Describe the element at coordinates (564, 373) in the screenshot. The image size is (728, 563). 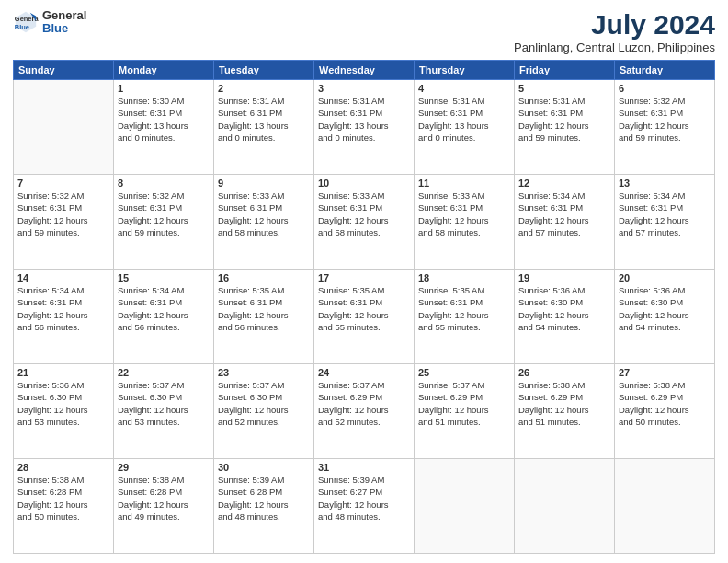
I see `day-number: 26` at that location.